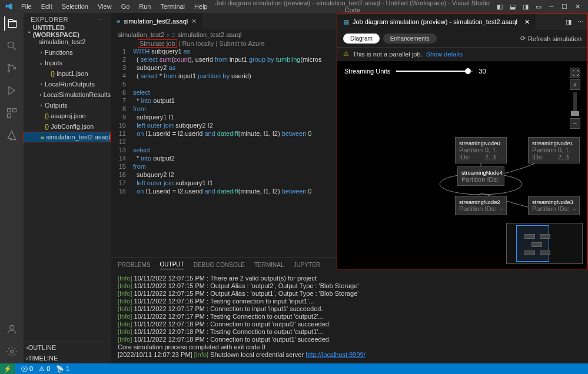 The width and height of the screenshot is (588, 374). I want to click on vscode-logo, so click(9, 6).